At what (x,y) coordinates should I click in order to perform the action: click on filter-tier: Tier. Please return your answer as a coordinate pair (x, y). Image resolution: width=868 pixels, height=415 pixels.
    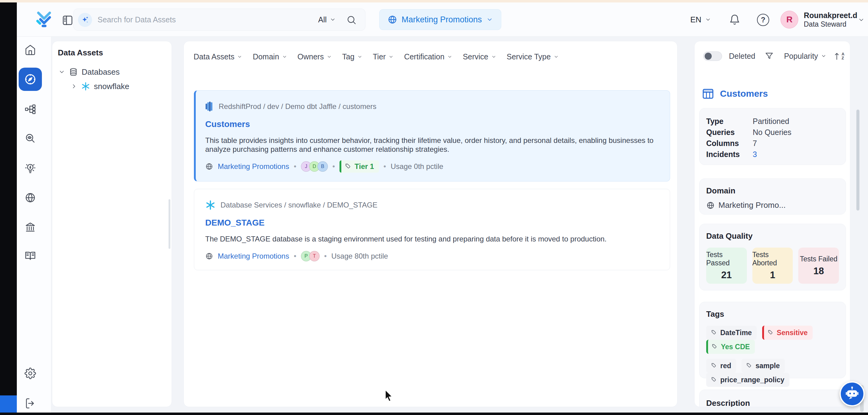
    Looking at the image, I should click on (383, 57).